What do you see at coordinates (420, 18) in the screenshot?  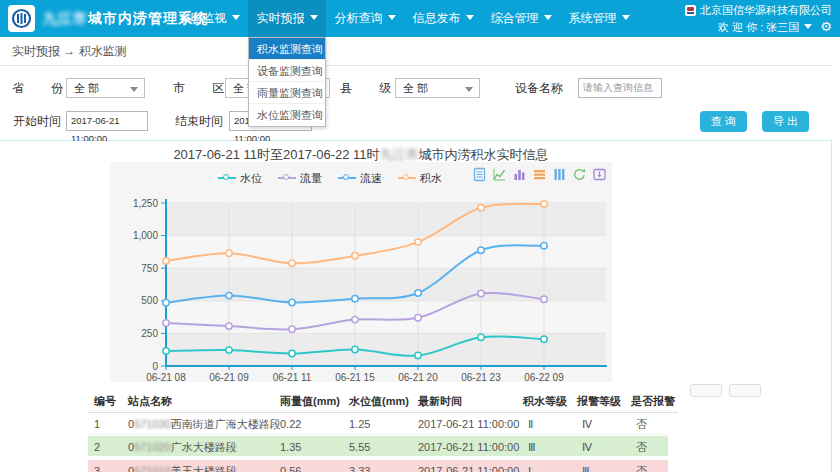 I see `top-navbar: 九江市城市内涝管理系统 实时监视 实时预报 分析查询 信息发布 综合管理 系统管…` at bounding box center [420, 18].